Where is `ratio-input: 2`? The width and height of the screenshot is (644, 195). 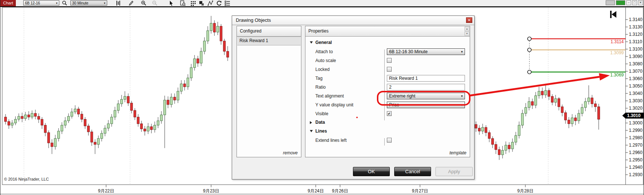 ratio-input: 2 is located at coordinates (426, 87).